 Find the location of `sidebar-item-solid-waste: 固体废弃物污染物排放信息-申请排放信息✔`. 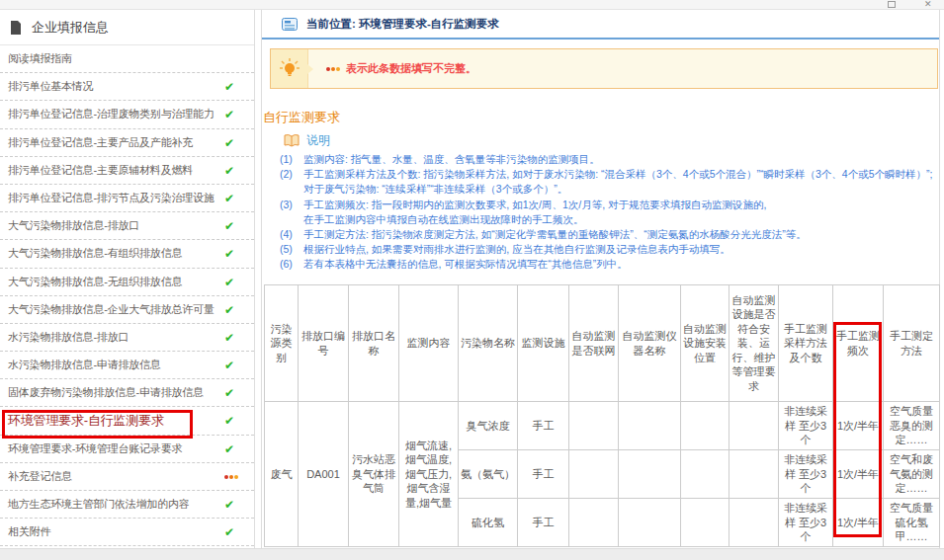

sidebar-item-solid-waste: 固体废弃物污染物排放信息-申请排放信息✔ is located at coordinates (127, 393).